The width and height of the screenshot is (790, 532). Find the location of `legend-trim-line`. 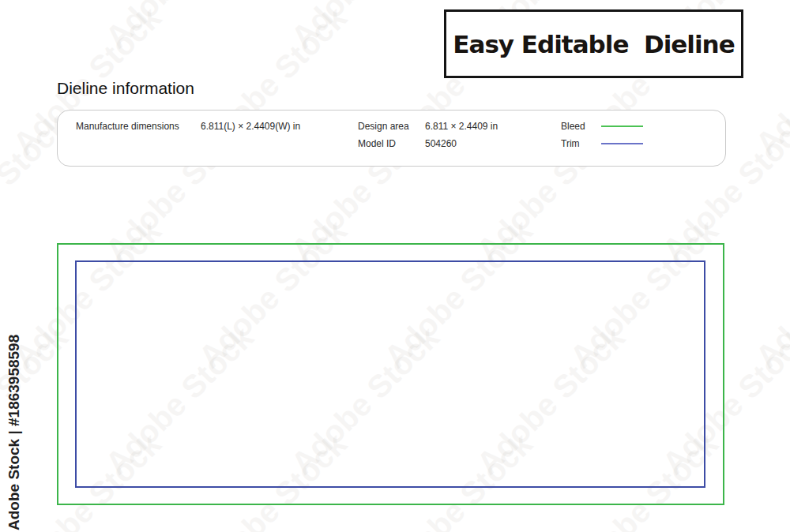

legend-trim-line is located at coordinates (623, 144).